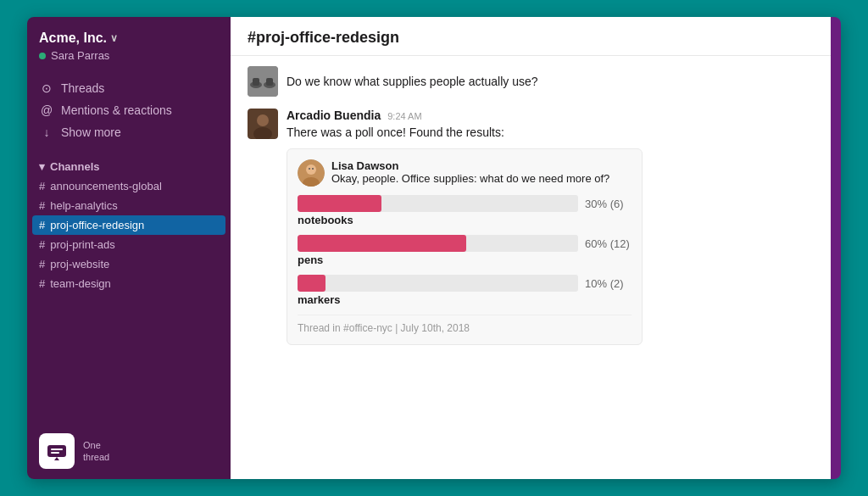  What do you see at coordinates (129, 110) in the screenshot?
I see `sidebar-nav: ⊙ Threads @ Mentions & reactions ↓ Show …` at bounding box center [129, 110].